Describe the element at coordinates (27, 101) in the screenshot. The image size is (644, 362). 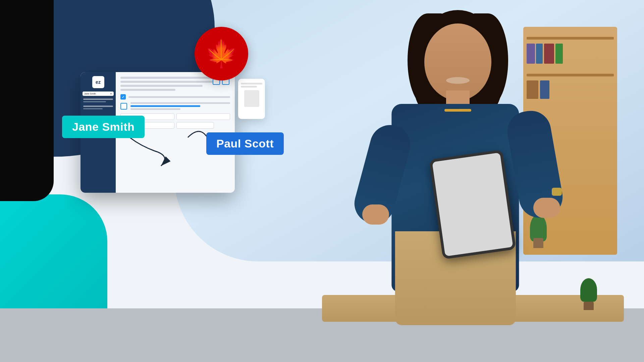
I see `black-silhouette-left` at that location.